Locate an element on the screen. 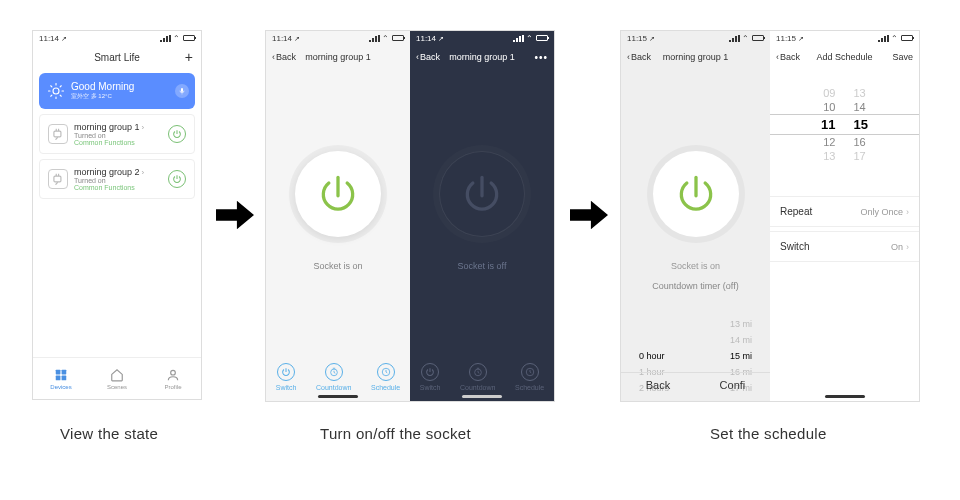 This screenshot has height=500, width=960. app-title: Smart Life is located at coordinates (117, 58).